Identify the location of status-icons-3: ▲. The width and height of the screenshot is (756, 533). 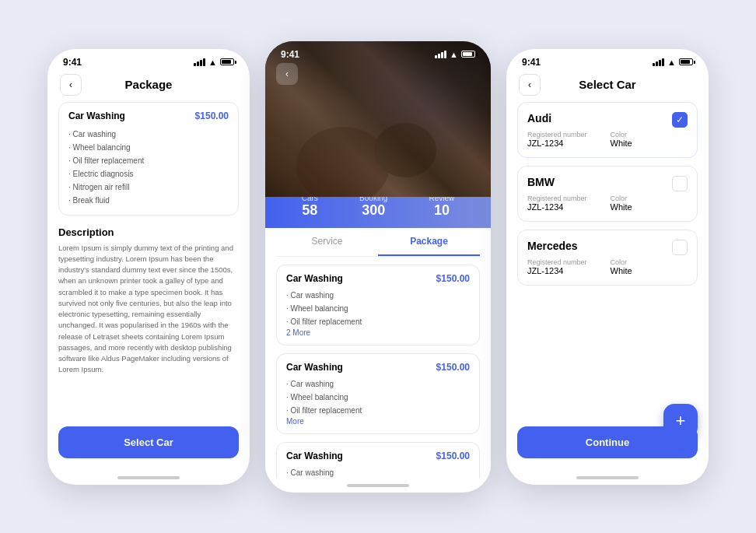
(673, 62).